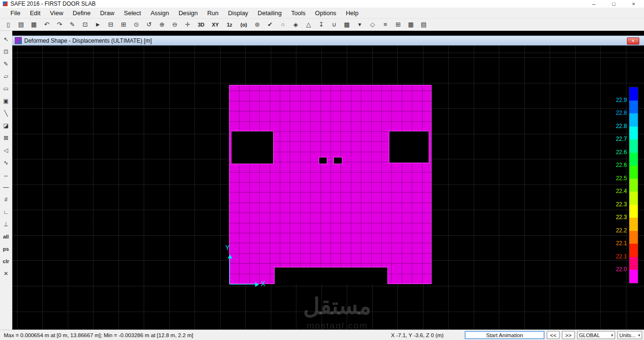 This screenshot has width=644, height=340. Describe the element at coordinates (594, 4) in the screenshot. I see `minimize-button: –` at that location.